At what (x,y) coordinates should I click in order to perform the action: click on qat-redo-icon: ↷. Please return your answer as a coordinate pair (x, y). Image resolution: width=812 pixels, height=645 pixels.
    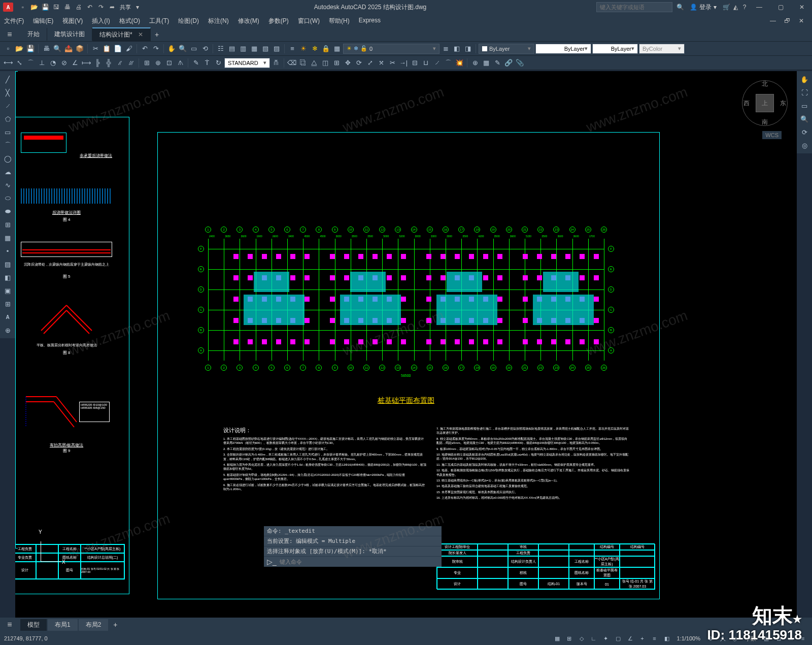
    Looking at the image, I should click on (101, 7).